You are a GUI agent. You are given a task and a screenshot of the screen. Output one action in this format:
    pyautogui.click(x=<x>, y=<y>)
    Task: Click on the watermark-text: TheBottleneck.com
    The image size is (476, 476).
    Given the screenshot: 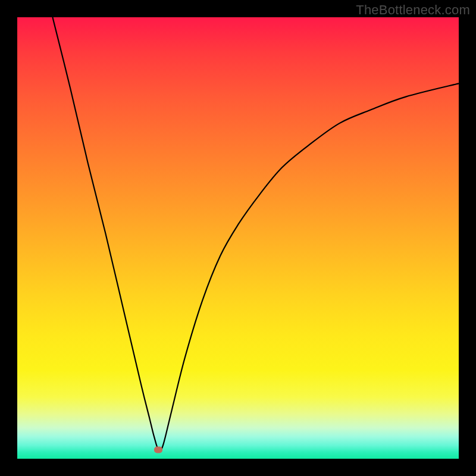 What is the action you would take?
    pyautogui.click(x=413, y=10)
    